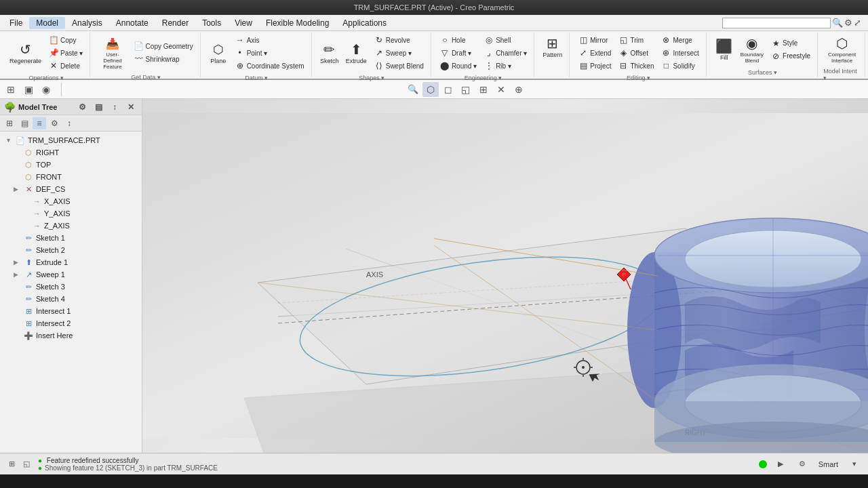 The image size is (868, 488). What do you see at coordinates (71, 287) in the screenshot?
I see `tree-item-sketch3: ✏ Sketch 3` at bounding box center [71, 287].